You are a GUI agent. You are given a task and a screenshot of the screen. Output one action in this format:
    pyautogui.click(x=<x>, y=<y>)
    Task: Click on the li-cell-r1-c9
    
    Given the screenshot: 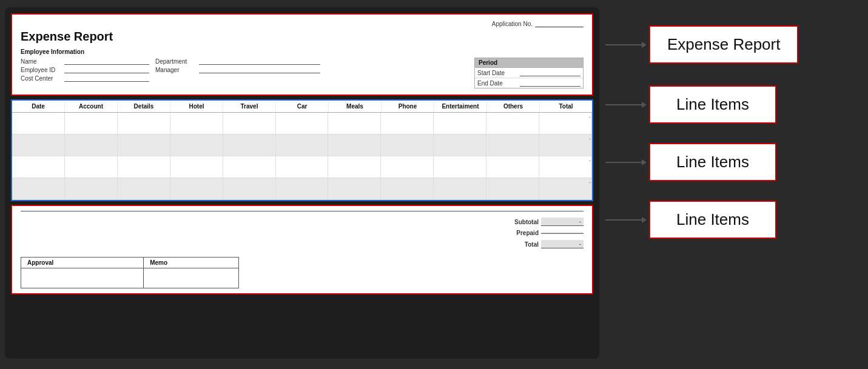 What is the action you would take?
    pyautogui.click(x=513, y=145)
    